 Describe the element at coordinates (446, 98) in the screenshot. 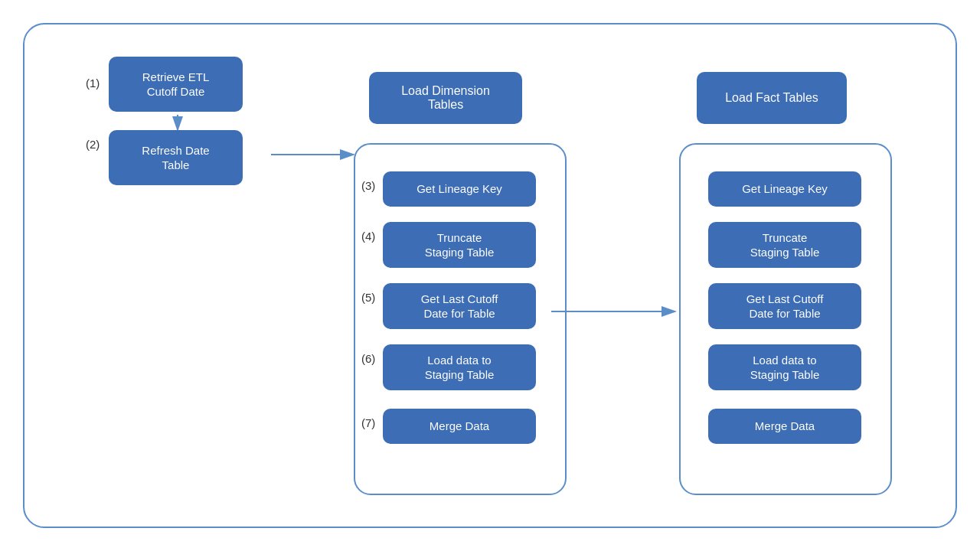

I see `load-dimension-header: Load DimensionTables` at that location.